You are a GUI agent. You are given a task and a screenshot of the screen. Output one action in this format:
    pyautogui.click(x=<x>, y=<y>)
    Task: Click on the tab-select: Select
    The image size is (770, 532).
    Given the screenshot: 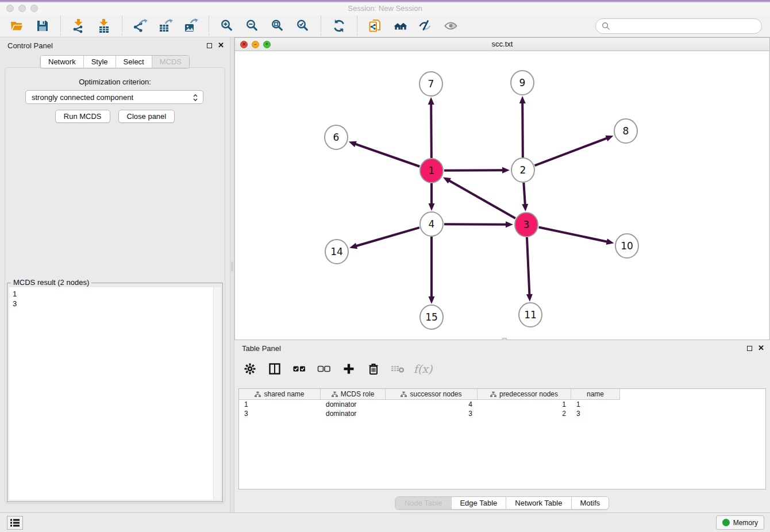 What is the action you would take?
    pyautogui.click(x=133, y=62)
    